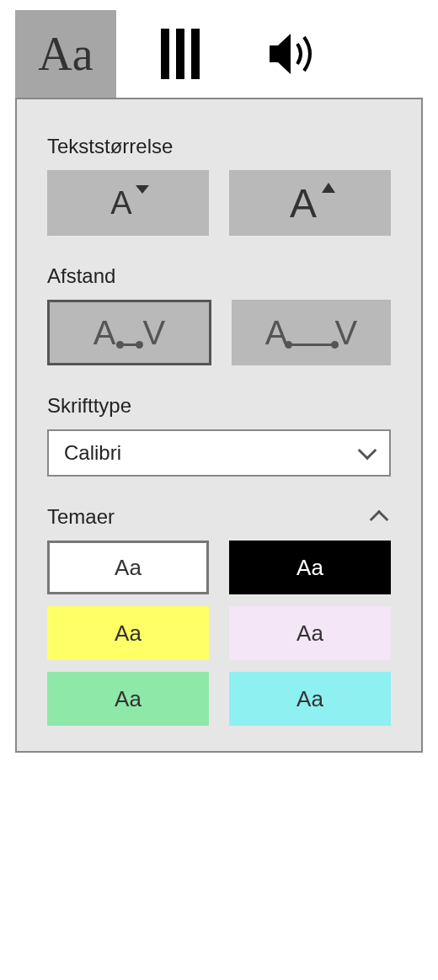 This screenshot has height=980, width=438. What do you see at coordinates (295, 54) in the screenshot?
I see `tab-audio-options` at bounding box center [295, 54].